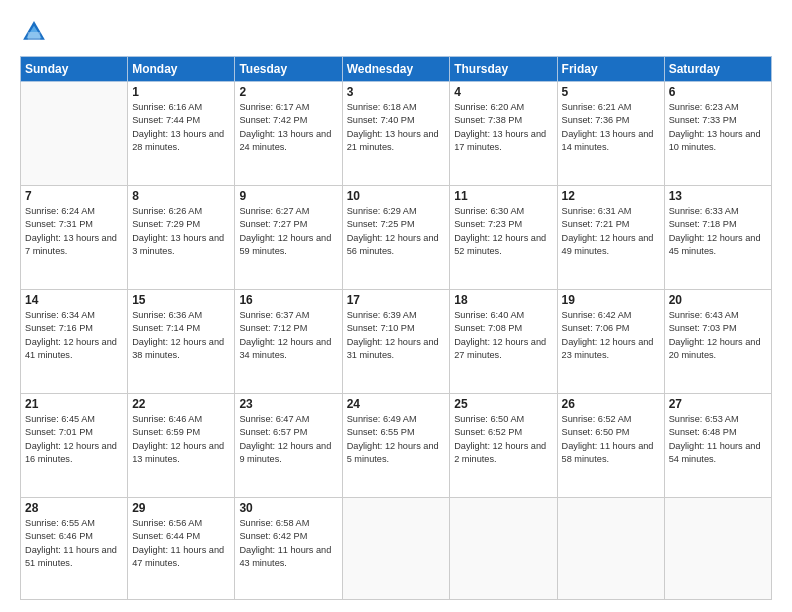  I want to click on col-header-saturday: Saturday, so click(718, 70).